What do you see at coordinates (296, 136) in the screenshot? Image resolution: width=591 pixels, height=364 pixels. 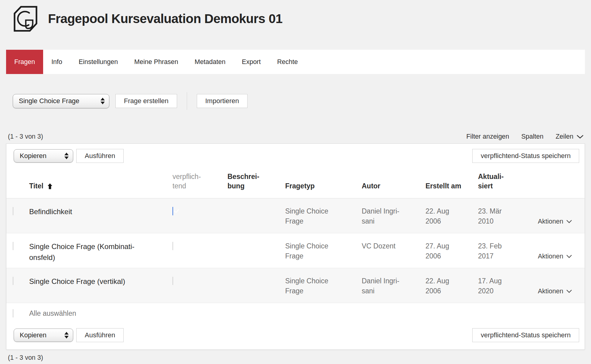 I see `list-meta-row: (1 - 3 von 3) Filter anzeigen Spalten Ze…` at bounding box center [296, 136].